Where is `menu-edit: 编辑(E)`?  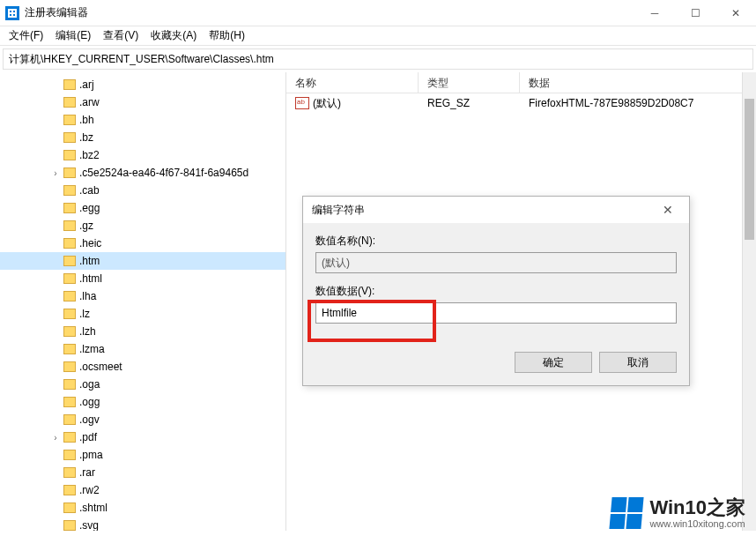 menu-edit: 编辑(E) is located at coordinates (73, 35).